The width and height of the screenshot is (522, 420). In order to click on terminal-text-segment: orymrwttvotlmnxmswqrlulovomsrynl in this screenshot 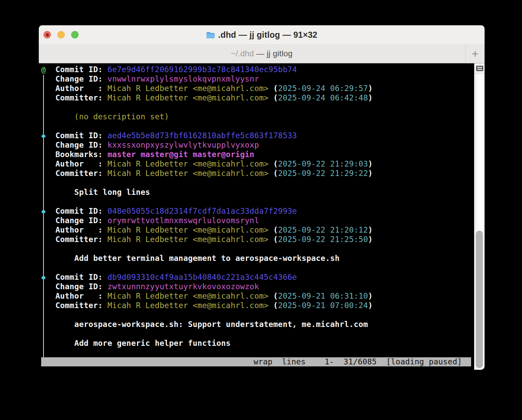, I will do `click(183, 220)`.